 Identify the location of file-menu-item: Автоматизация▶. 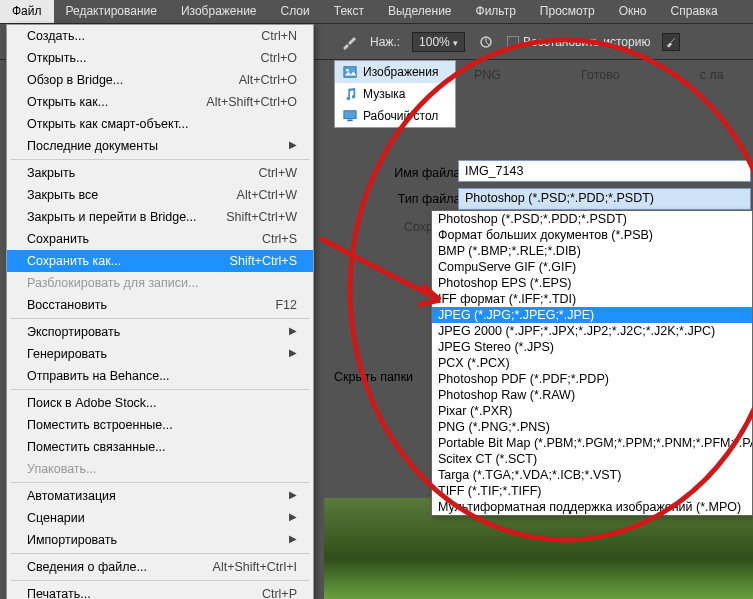
(160, 496).